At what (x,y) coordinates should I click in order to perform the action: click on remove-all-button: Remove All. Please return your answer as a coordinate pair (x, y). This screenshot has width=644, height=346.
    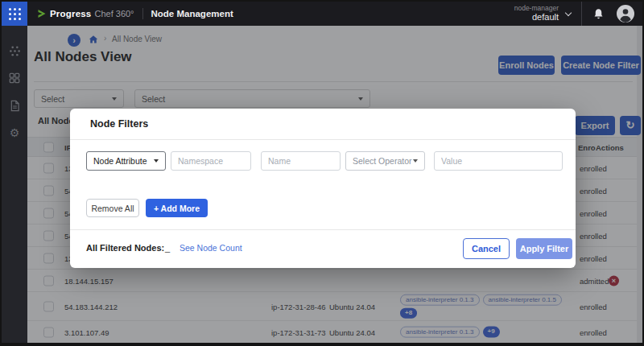
    Looking at the image, I should click on (113, 208).